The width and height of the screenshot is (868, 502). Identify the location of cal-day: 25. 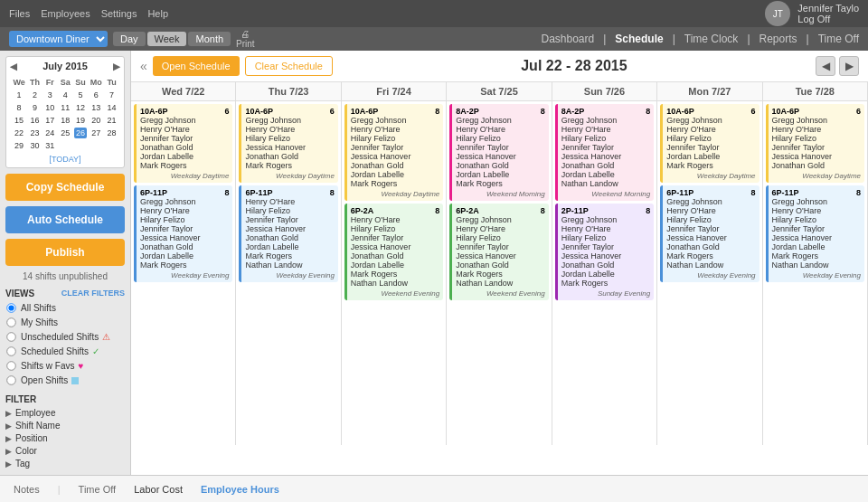
(65, 133).